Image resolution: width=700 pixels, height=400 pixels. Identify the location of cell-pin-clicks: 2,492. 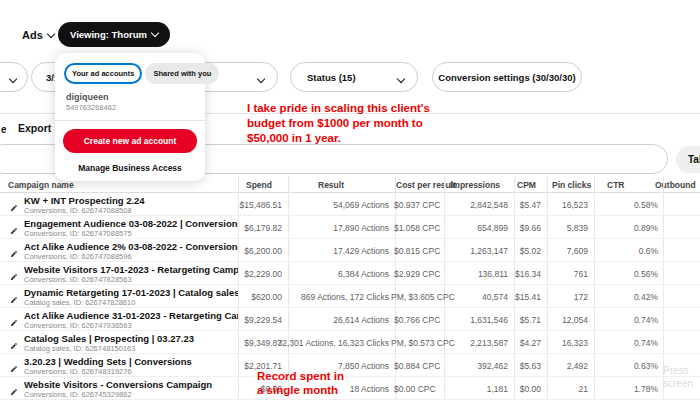
(578, 366).